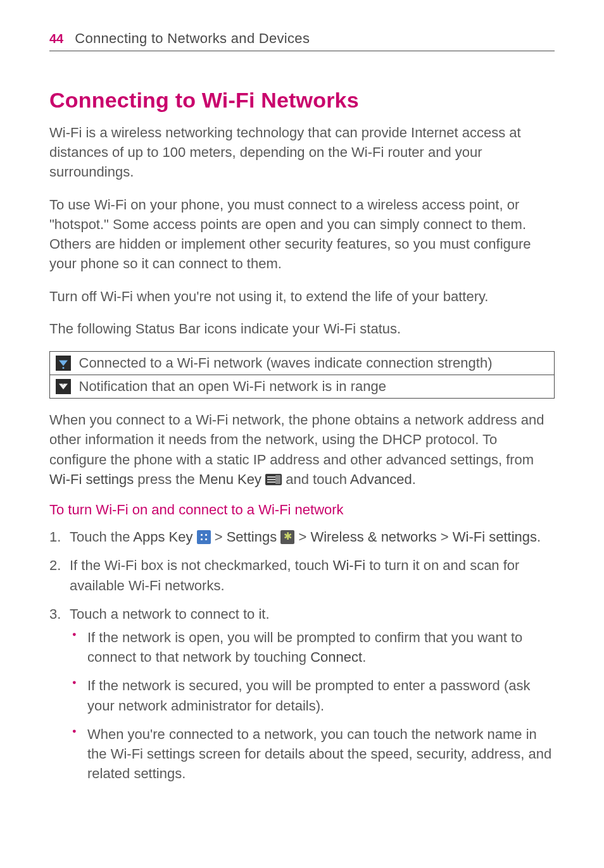 The image size is (604, 868). Describe the element at coordinates (302, 152) in the screenshot. I see `paragraph: Wi-Fi is a wireless networking technolog…` at that location.